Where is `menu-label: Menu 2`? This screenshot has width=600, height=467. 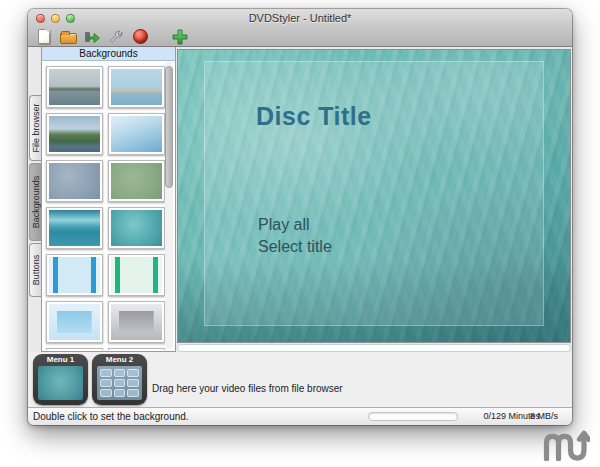
menu-label: Menu 2 is located at coordinates (120, 360).